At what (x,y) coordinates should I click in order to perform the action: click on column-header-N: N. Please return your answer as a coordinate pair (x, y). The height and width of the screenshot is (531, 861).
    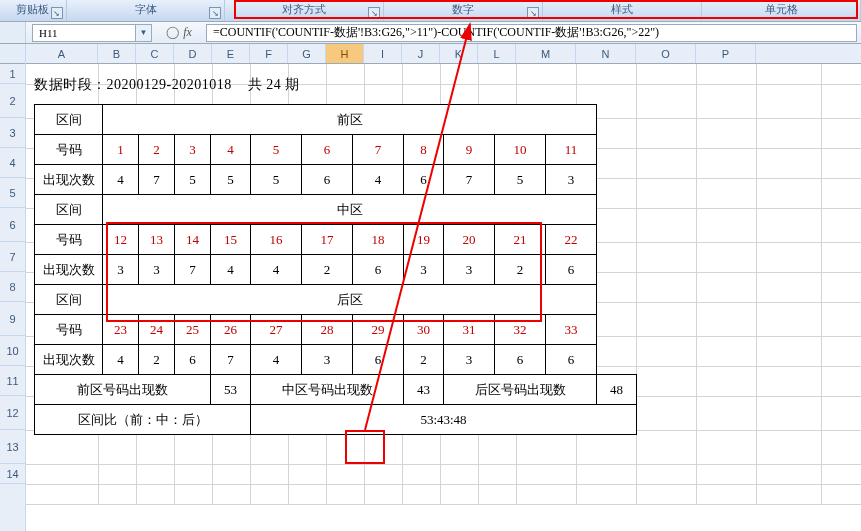
    Looking at the image, I should click on (606, 54).